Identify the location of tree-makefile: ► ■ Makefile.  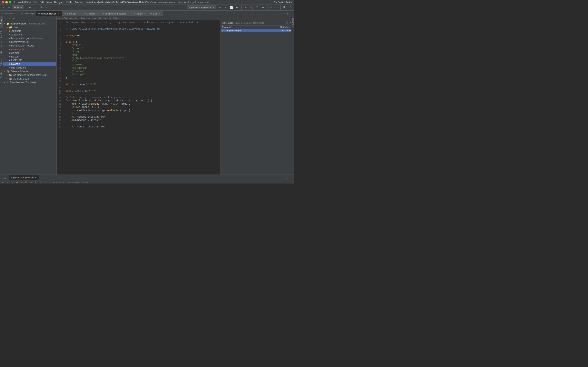
(30, 64).